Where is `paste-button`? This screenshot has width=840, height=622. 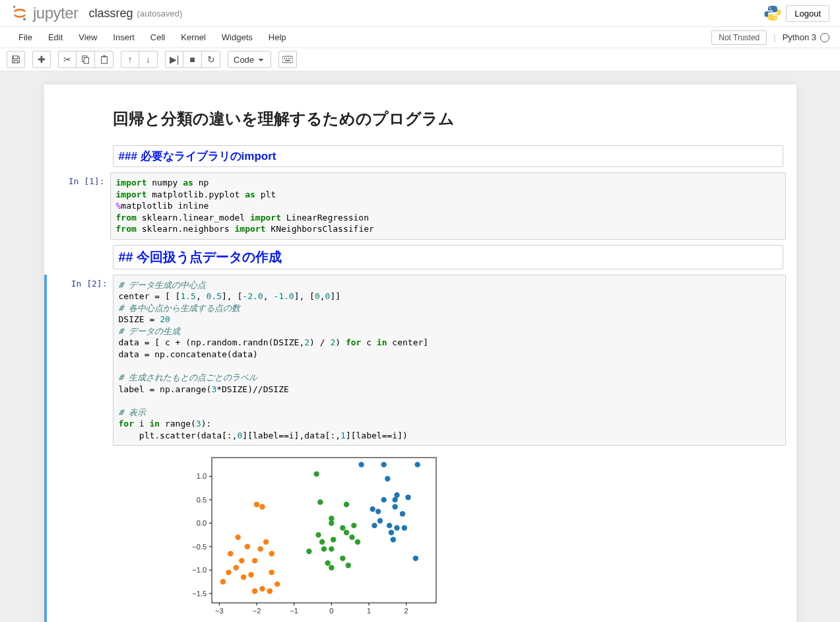
paste-button is located at coordinates (104, 59).